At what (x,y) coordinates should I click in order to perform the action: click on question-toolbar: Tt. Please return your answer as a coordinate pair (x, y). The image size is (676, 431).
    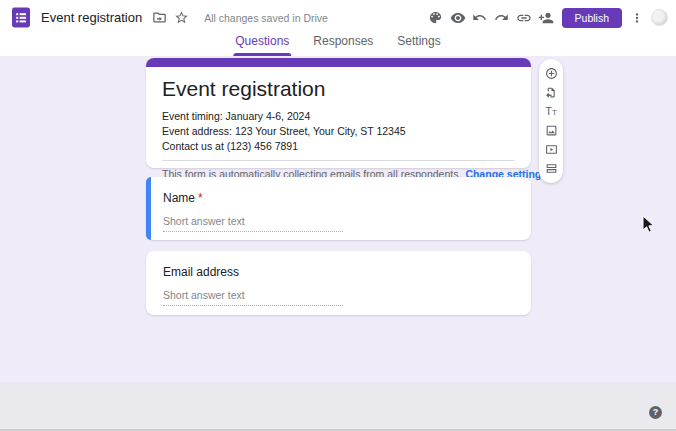
    Looking at the image, I should click on (551, 121).